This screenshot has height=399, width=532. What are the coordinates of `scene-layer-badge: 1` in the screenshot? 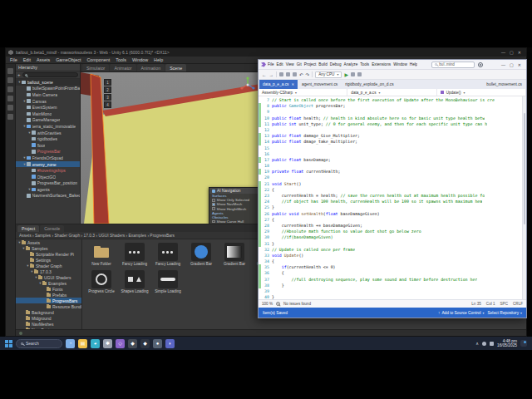 It's located at (108, 82).